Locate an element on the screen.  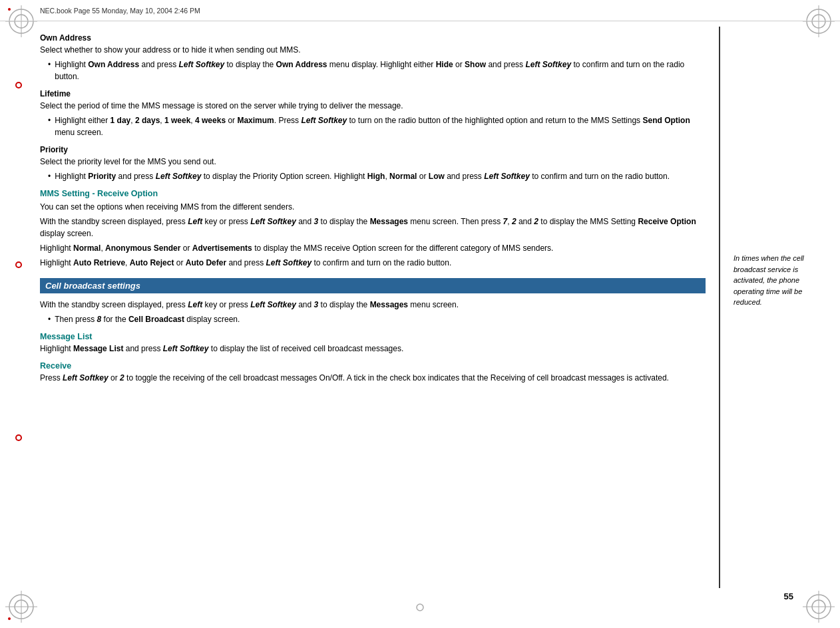
priority-para1: Select the priority level for the MMS yo… is located at coordinates (373, 162).